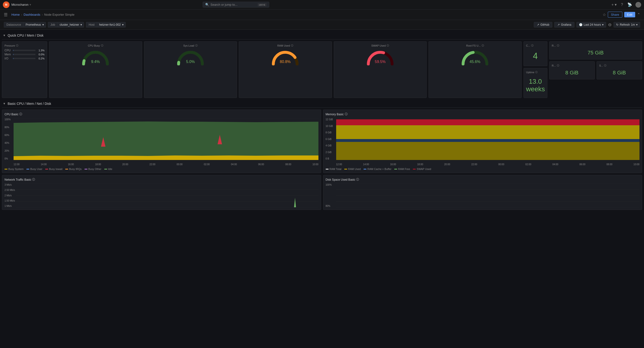  I want to click on notifications-button: 📡, so click(630, 4).